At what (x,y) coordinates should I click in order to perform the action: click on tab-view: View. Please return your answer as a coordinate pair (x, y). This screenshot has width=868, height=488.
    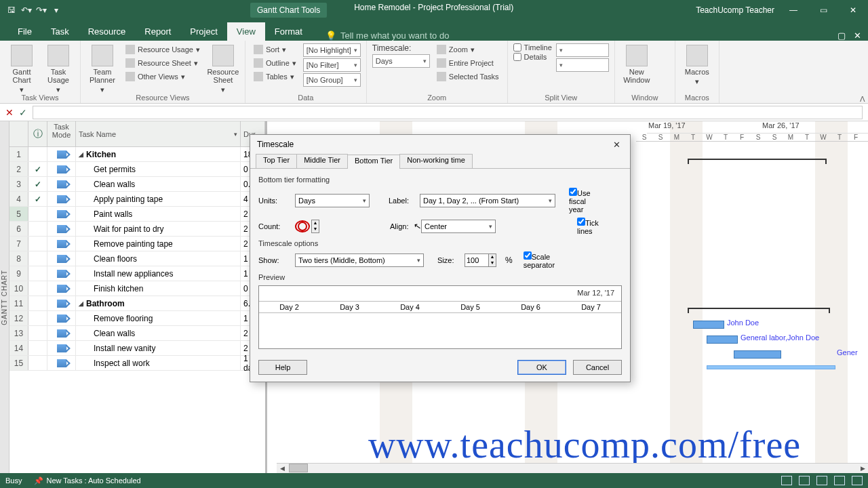
    Looking at the image, I should click on (246, 31).